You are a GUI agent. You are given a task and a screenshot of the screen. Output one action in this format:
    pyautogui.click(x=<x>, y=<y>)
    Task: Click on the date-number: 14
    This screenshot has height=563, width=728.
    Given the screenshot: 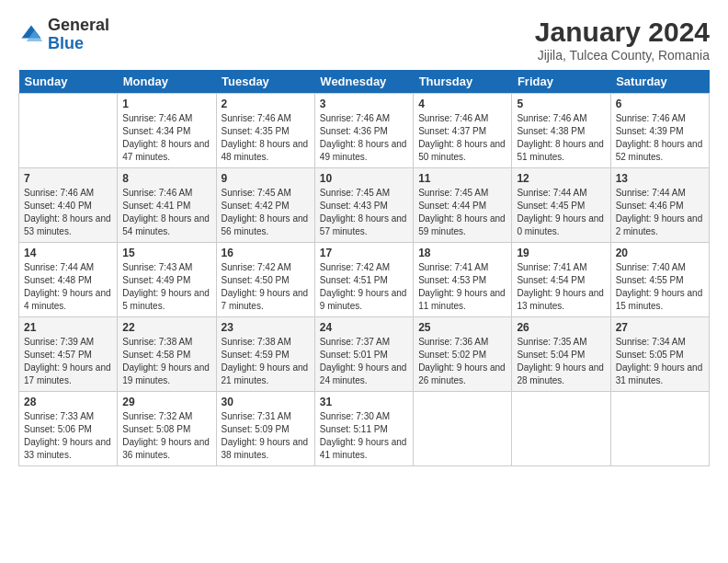 What is the action you would take?
    pyautogui.click(x=68, y=253)
    